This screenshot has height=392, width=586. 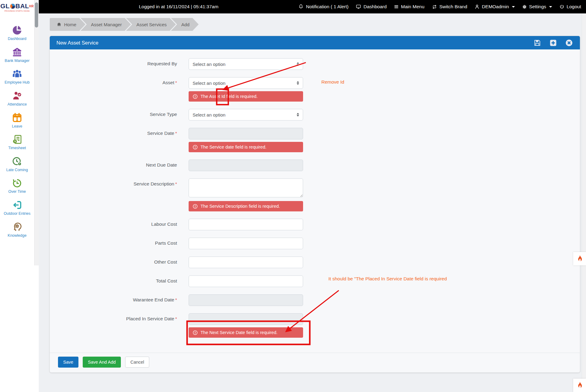 I want to click on sidebar-item-late-coming: Late Coming, so click(x=17, y=164).